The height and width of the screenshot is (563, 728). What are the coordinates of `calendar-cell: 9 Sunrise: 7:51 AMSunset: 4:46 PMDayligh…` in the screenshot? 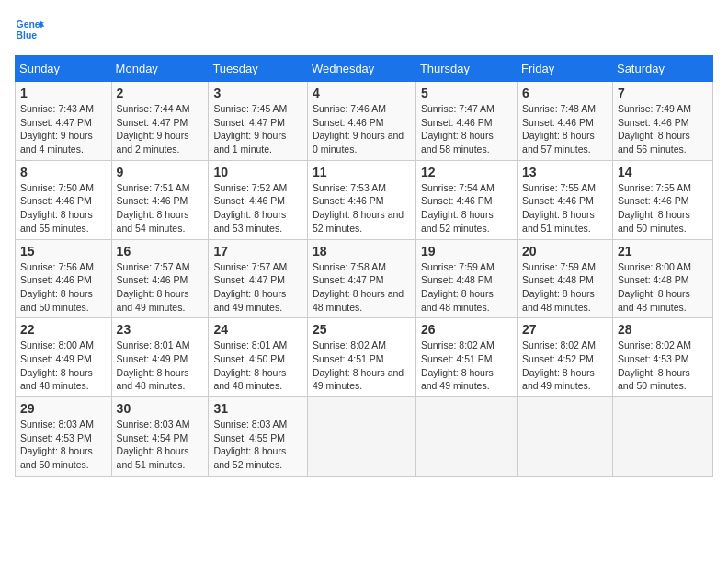 It's located at (160, 200).